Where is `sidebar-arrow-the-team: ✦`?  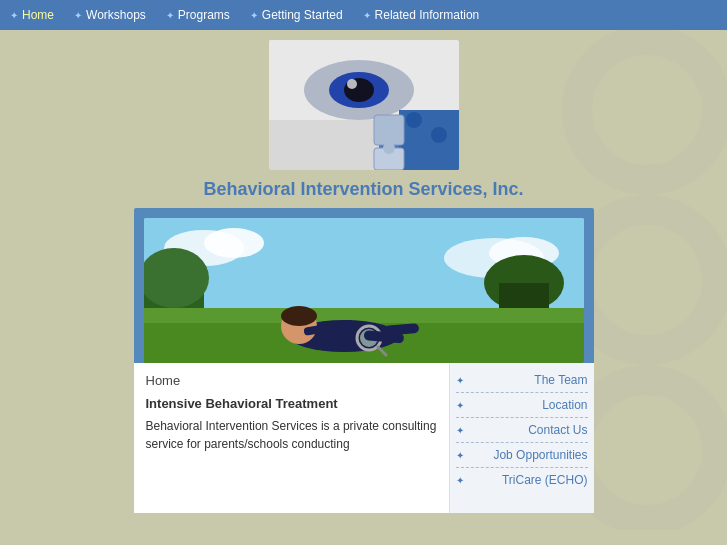 sidebar-arrow-the-team: ✦ is located at coordinates (460, 380).